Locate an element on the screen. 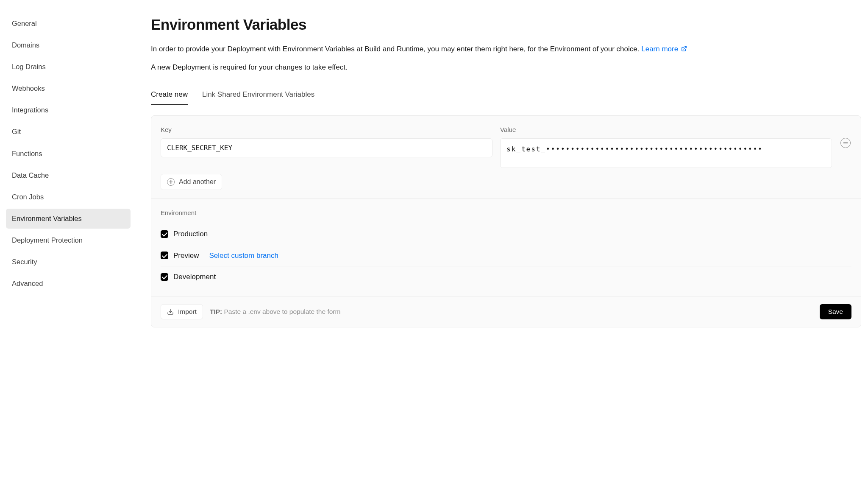 The width and height of the screenshot is (868, 478). download-icon is located at coordinates (170, 312).